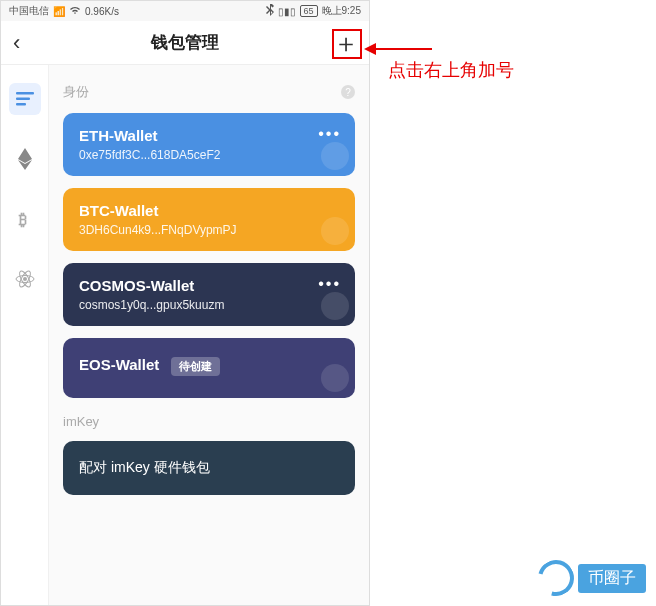 Image resolution: width=656 pixels, height=606 pixels. I want to click on wallet-address: 0xe75fdf3C...618DA5ceF2, so click(209, 155).